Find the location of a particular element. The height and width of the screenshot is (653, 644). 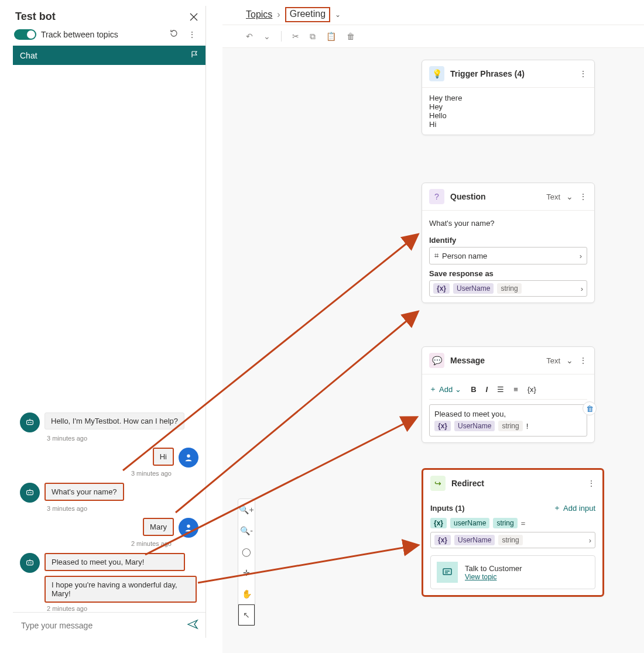

message-node: 💬 Message Text ⌄ ⋮ ＋ Add ⌄ B I ☰ ≡ {x} P… is located at coordinates (508, 394).